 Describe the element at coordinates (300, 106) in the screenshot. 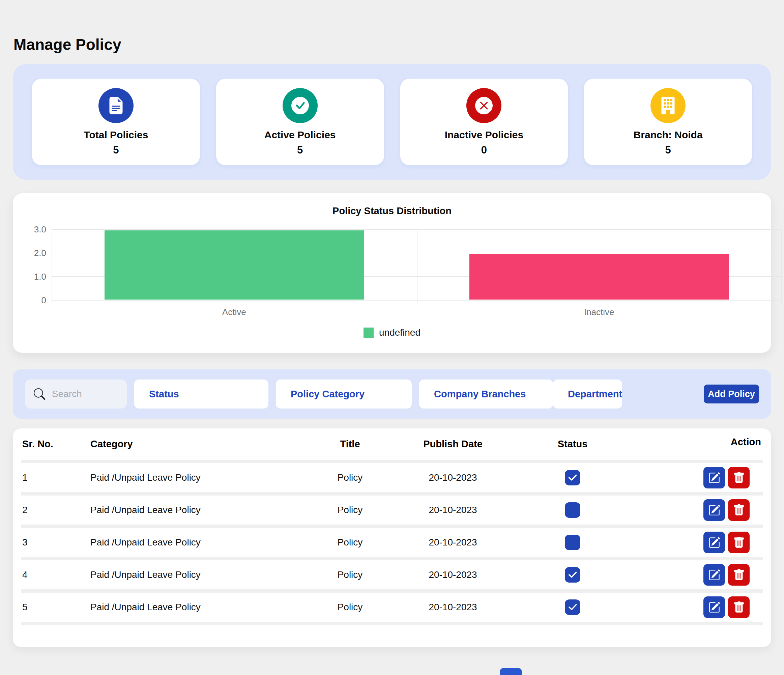

I see `check-circle-icon` at that location.